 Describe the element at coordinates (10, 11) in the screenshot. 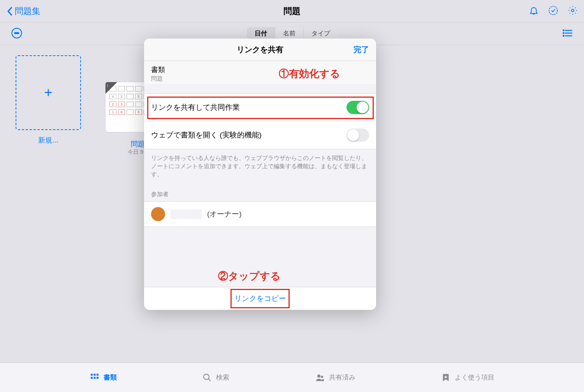

I see `chevron-left-icon` at that location.